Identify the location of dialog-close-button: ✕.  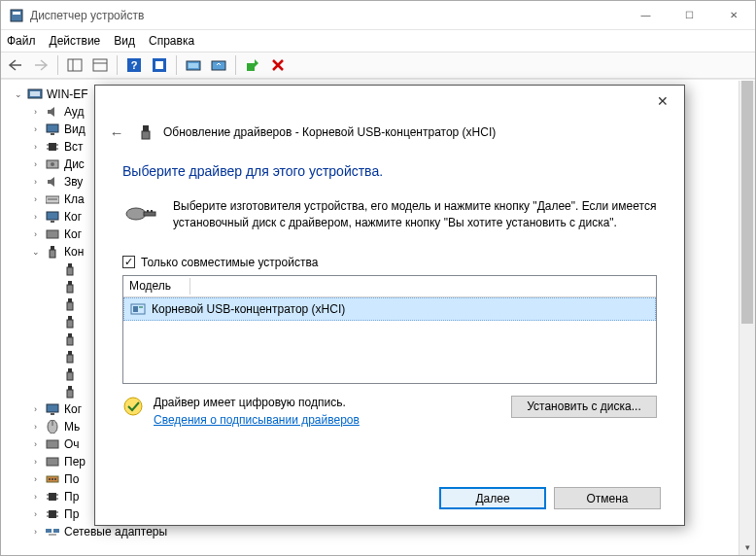
(663, 101).